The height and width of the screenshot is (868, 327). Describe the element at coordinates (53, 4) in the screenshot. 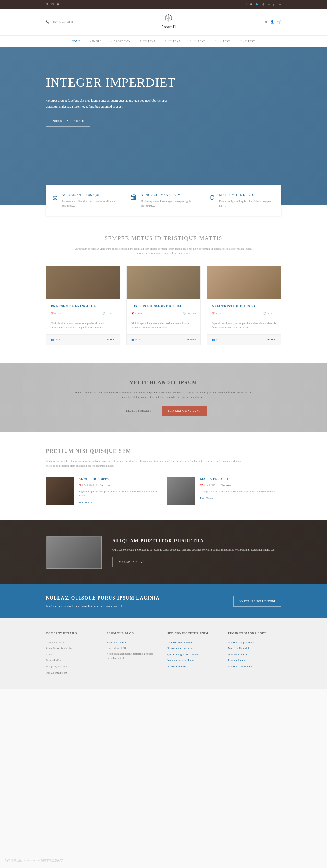

I see `mail-icon: ✉` at that location.